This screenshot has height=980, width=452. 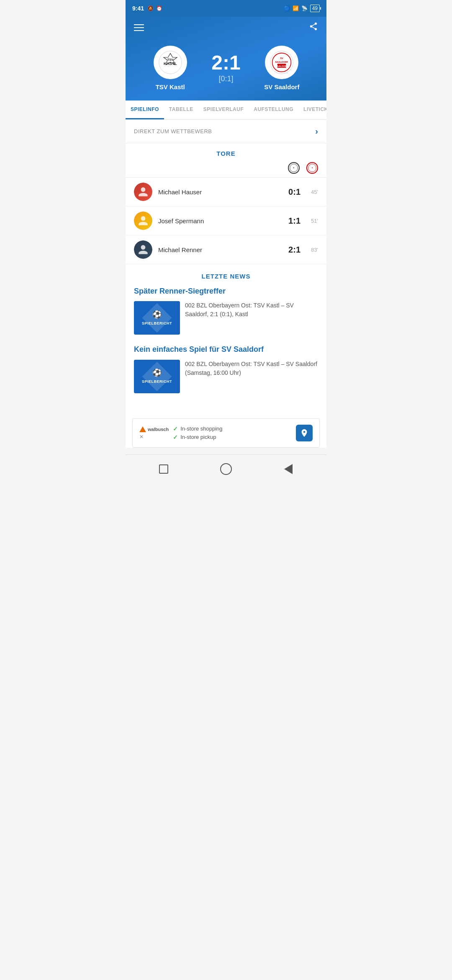 I want to click on tab-liveticker: LIVETICKER, so click(x=312, y=110).